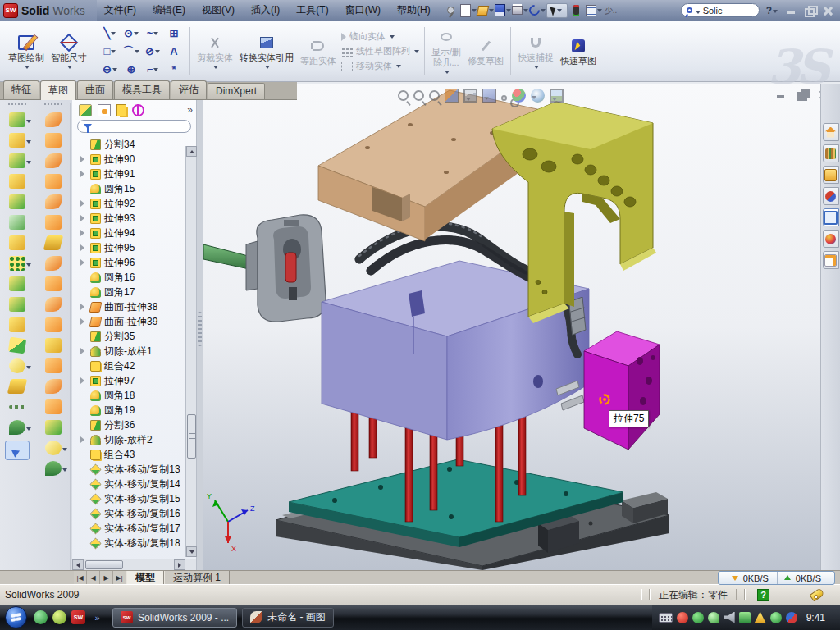 This screenshot has height=630, width=840. What do you see at coordinates (17, 325) in the screenshot?
I see `combine-icon` at bounding box center [17, 325].